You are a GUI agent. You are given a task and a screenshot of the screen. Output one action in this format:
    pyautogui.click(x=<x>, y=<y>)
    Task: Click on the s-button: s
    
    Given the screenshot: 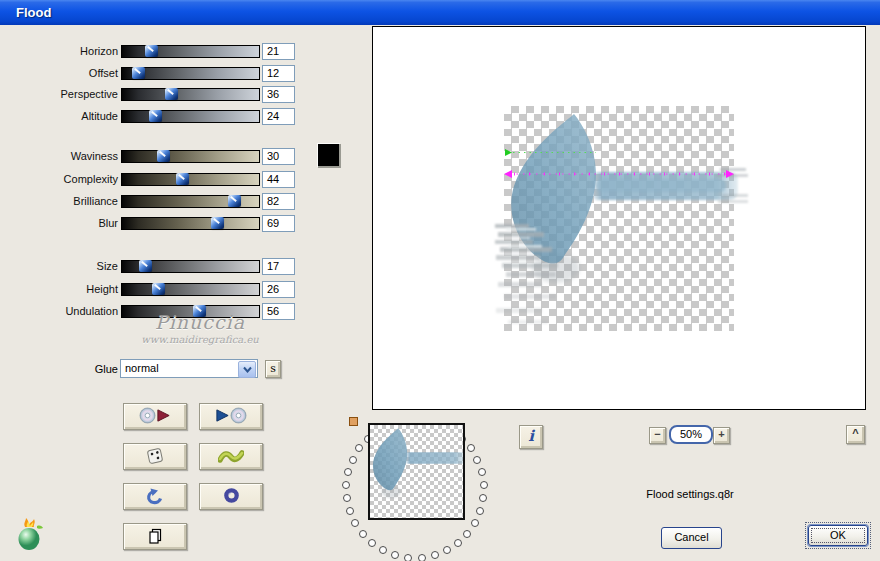 What is the action you would take?
    pyautogui.click(x=273, y=369)
    